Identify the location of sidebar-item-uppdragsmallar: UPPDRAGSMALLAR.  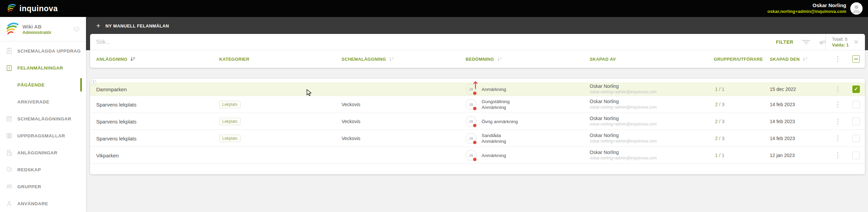
(43, 136).